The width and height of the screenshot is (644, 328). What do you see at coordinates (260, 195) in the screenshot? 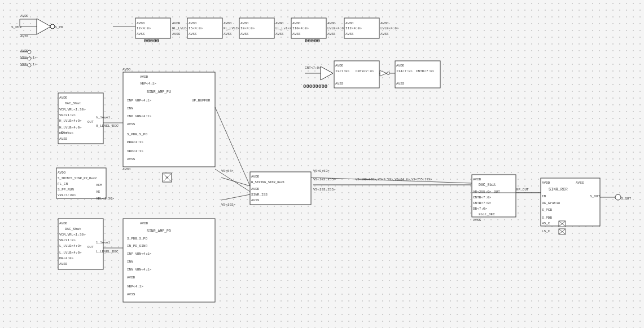
I see `hstring-sinr: SINR_ISS` at bounding box center [260, 195].